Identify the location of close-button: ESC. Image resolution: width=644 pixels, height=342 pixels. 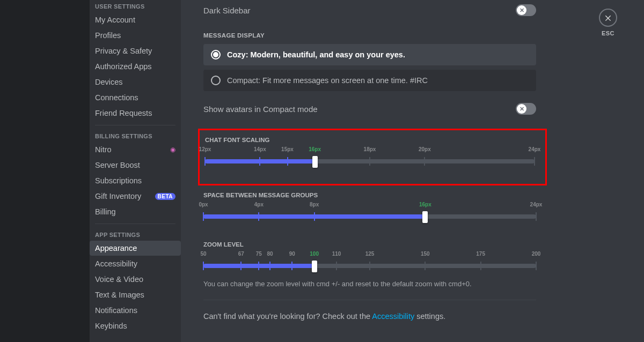
(608, 23).